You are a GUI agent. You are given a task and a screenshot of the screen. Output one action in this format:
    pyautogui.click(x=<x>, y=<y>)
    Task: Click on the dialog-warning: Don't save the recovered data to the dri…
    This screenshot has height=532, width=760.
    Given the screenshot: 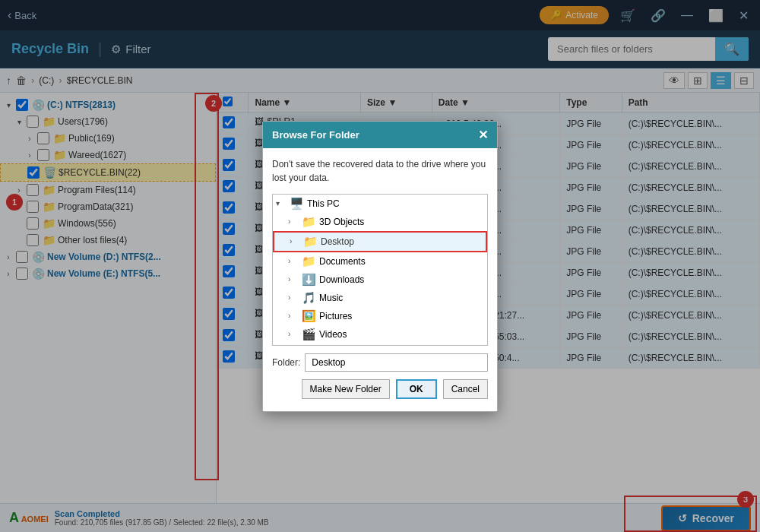 What is the action you would take?
    pyautogui.click(x=380, y=171)
    